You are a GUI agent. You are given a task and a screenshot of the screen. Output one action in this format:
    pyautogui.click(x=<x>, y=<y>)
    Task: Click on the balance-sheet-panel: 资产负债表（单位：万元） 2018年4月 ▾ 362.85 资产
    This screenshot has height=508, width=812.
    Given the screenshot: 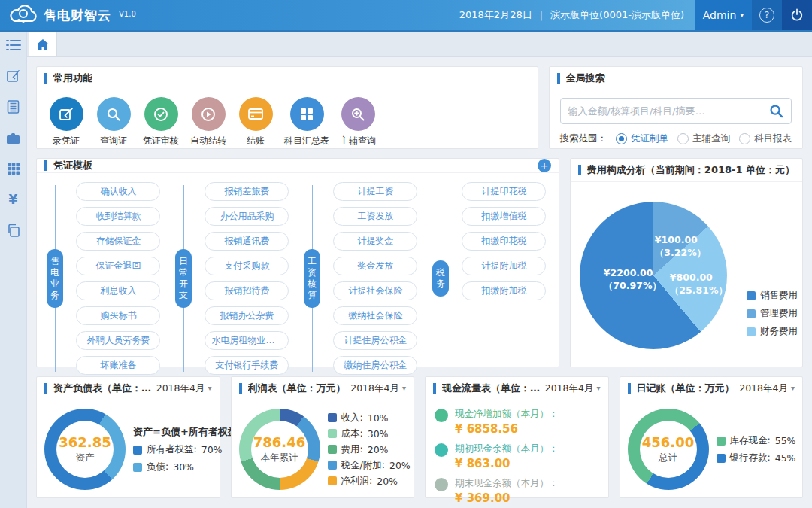 What is the action you would take?
    pyautogui.click(x=128, y=437)
    